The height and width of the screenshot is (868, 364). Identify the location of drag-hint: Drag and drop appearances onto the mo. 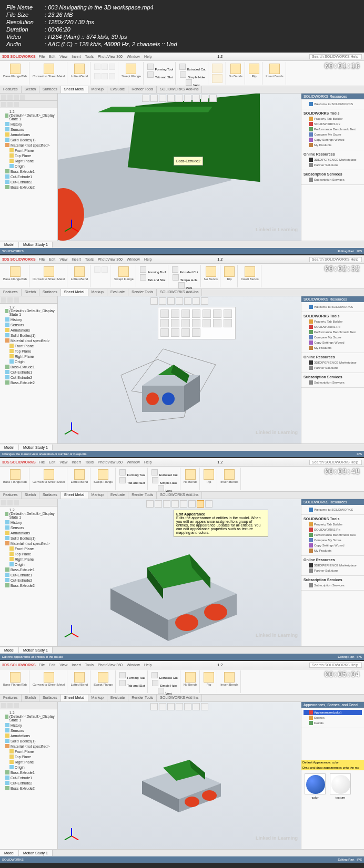
(332, 768).